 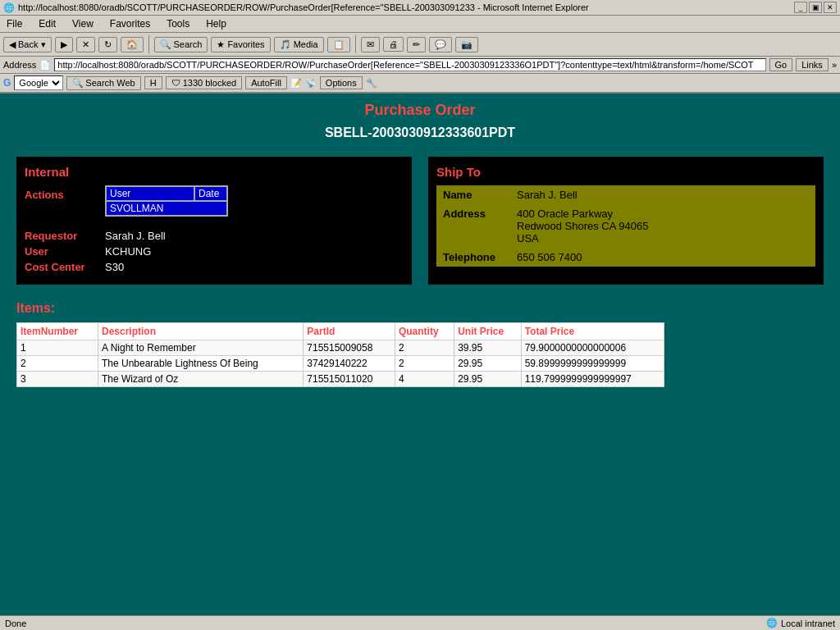 What do you see at coordinates (132, 44) in the screenshot?
I see `home-button: 🏠` at bounding box center [132, 44].